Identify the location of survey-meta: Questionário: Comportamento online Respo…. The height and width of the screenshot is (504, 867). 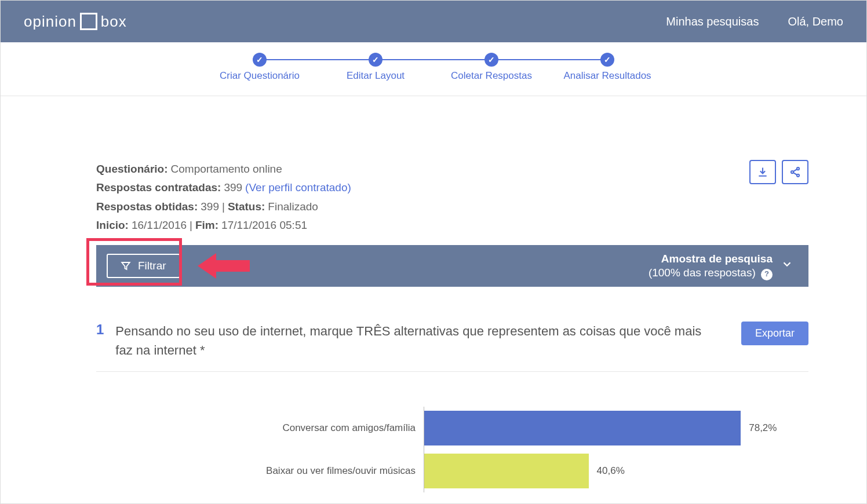
(224, 197).